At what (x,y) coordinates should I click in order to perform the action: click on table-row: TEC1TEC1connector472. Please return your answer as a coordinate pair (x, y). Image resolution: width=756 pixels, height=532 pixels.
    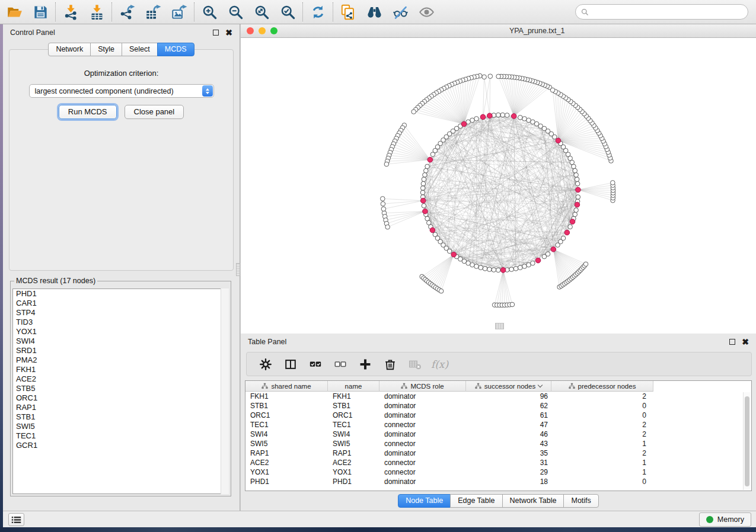
    Looking at the image, I should click on (498, 425).